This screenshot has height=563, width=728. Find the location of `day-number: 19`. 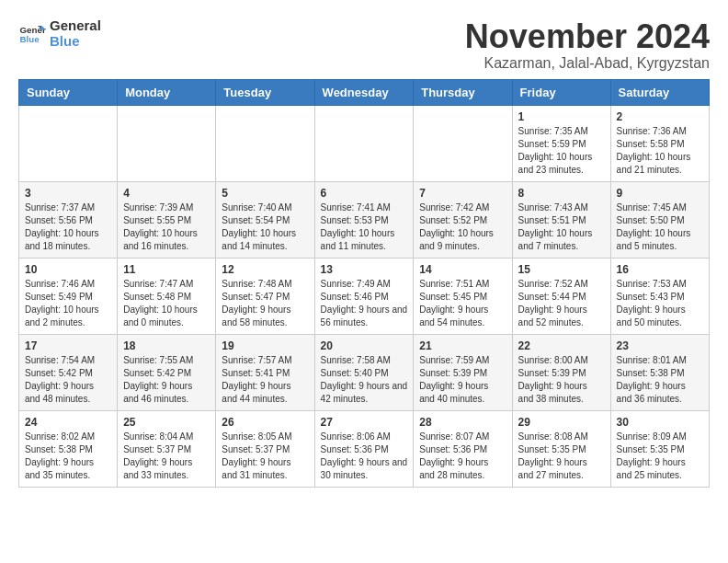

day-number: 19 is located at coordinates (265, 346).